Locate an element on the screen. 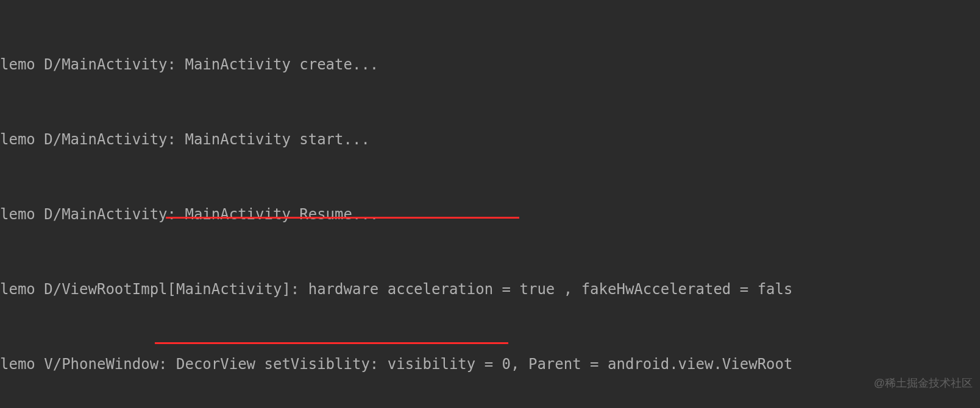  log-line: lemo D/MainActivity: MainActivity create… is located at coordinates (490, 65).